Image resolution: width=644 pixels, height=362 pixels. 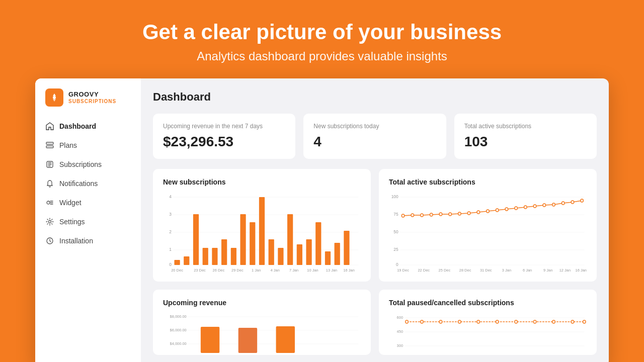 What do you see at coordinates (488, 232) in the screenshot?
I see `line-chart-container: 100 75 50 25 0` at bounding box center [488, 232].